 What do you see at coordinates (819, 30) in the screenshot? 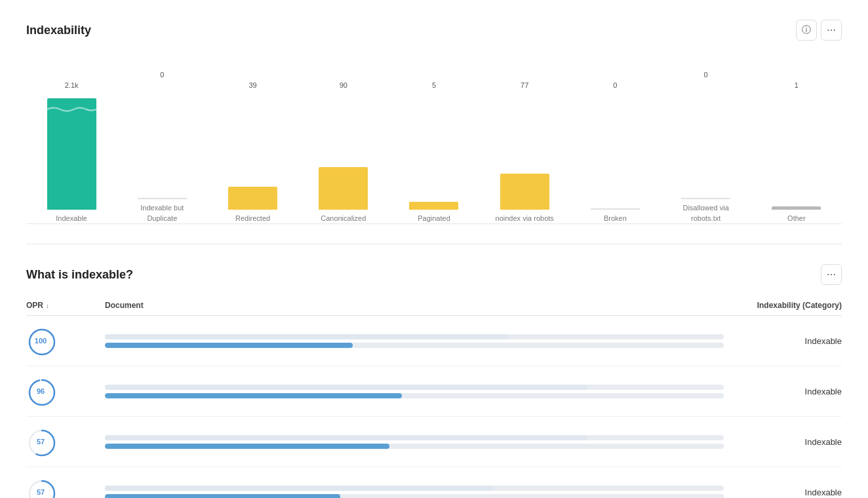
I see `toolbar: ⓘ ⋯` at bounding box center [819, 30].